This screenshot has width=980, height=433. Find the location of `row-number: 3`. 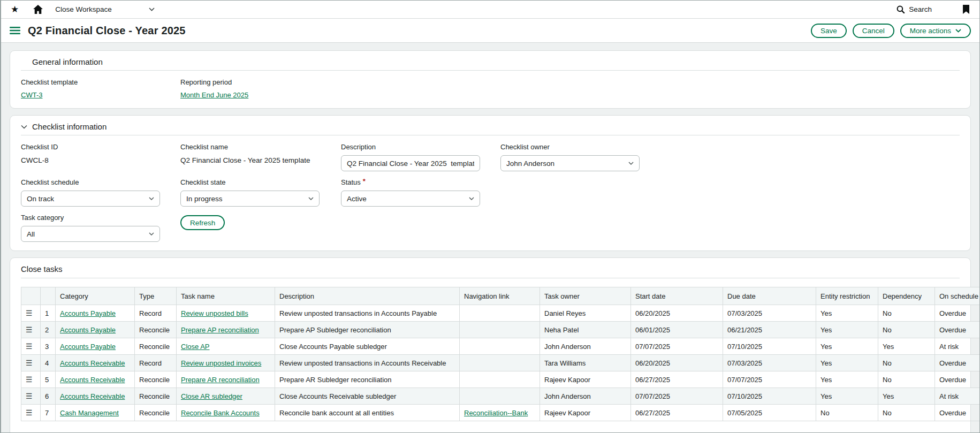

row-number: 3 is located at coordinates (48, 347).